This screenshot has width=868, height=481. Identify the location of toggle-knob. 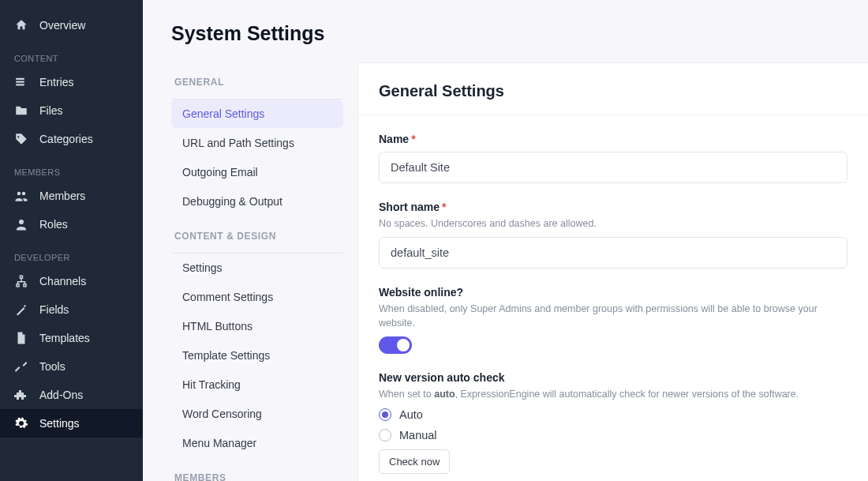
(403, 345).